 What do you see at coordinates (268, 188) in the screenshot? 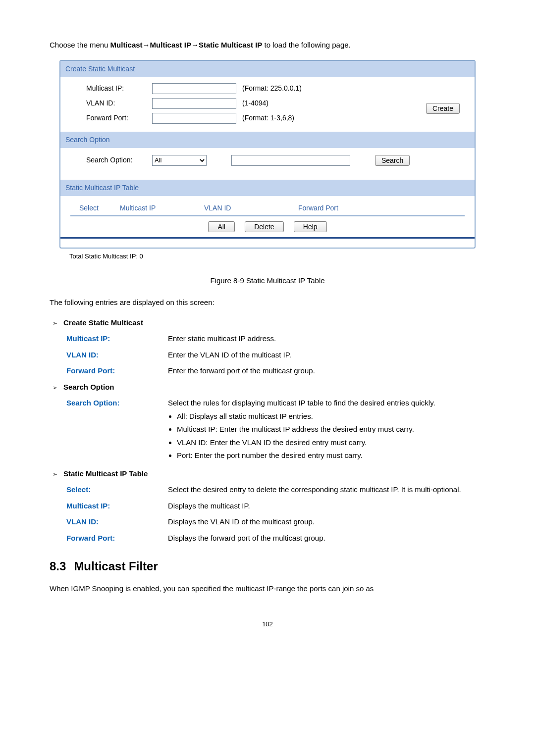
I see `table-section-header: Static Multicast IP Table` at bounding box center [268, 188].